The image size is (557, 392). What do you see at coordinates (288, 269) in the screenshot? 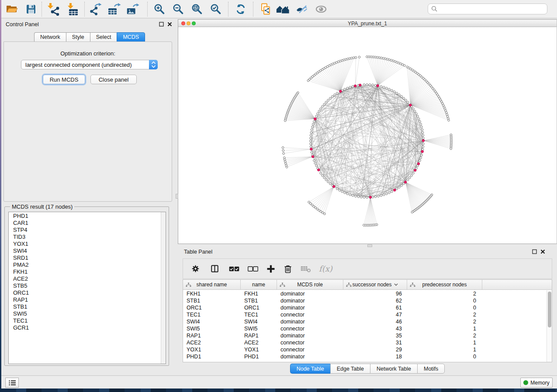
I see `delete-column-icon` at bounding box center [288, 269].